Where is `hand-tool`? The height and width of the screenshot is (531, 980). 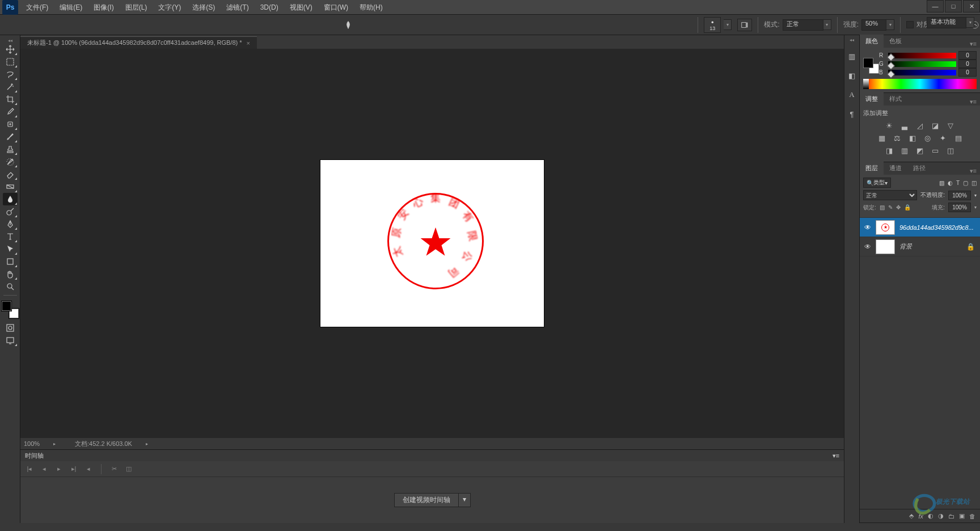
hand-tool is located at coordinates (10, 274).